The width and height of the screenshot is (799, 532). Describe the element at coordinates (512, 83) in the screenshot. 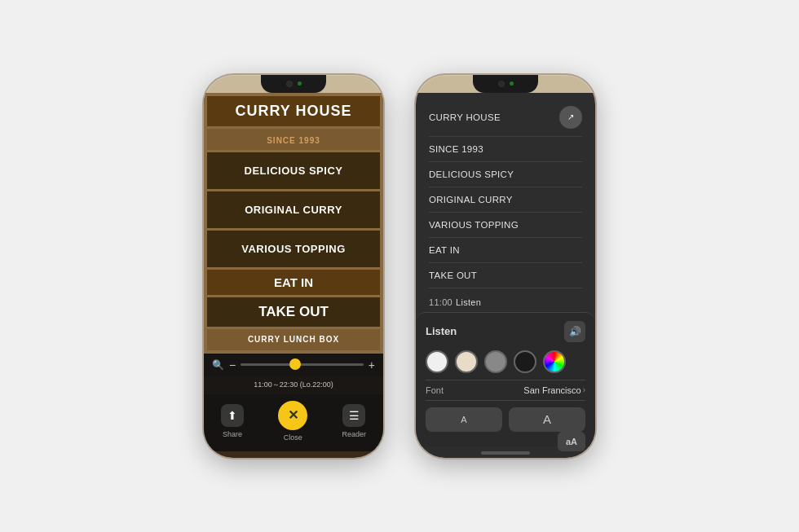

I see `phone2-notch-sensor` at that location.